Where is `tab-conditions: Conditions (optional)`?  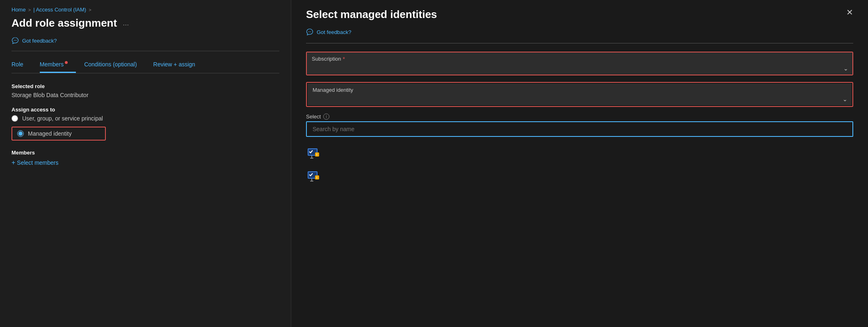 tab-conditions: Conditions (optional) is located at coordinates (114, 65).